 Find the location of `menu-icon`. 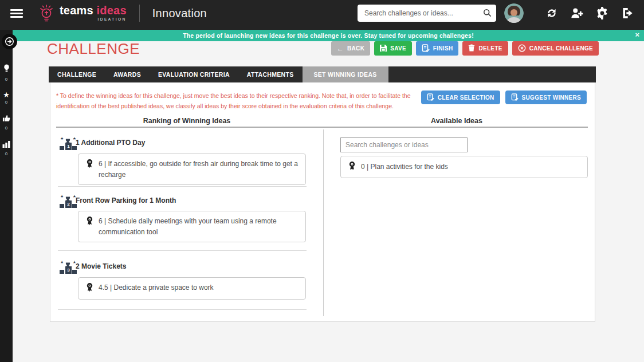

menu-icon is located at coordinates (17, 14).